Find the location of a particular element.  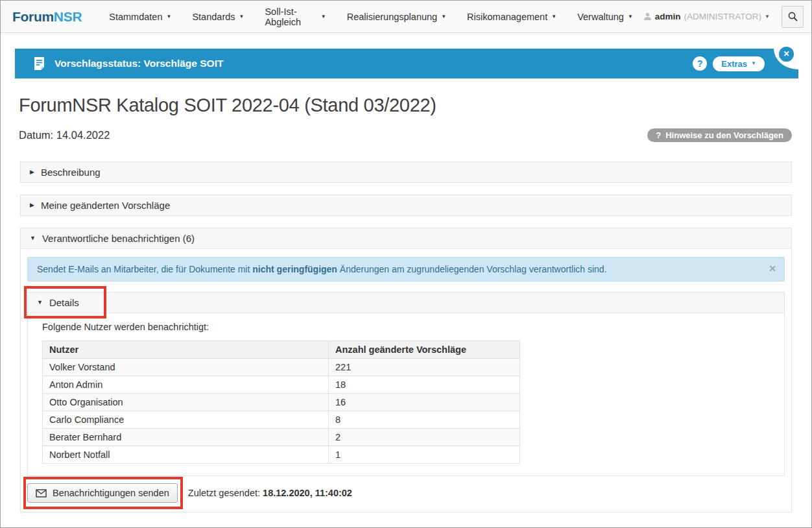

nav-item-label: Risikomanagement is located at coordinates (507, 17).